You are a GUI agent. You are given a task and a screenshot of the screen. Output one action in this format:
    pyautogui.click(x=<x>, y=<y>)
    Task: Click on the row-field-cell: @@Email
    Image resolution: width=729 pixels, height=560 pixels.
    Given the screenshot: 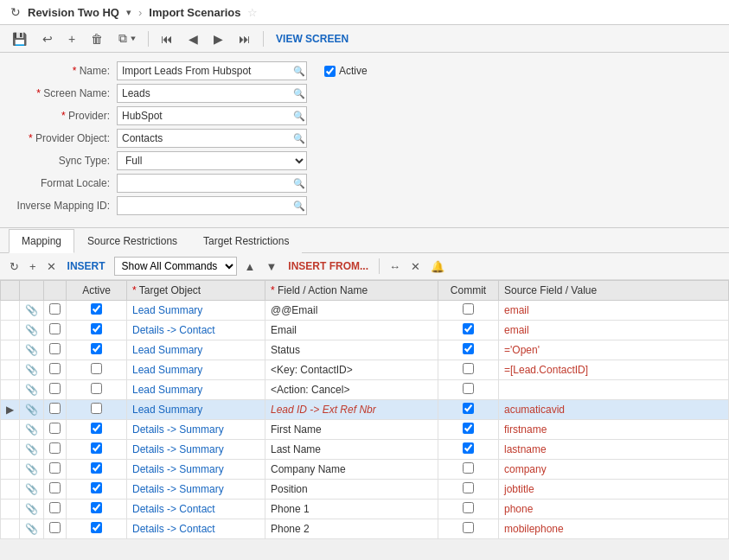 What is the action you would take?
    pyautogui.click(x=352, y=311)
    